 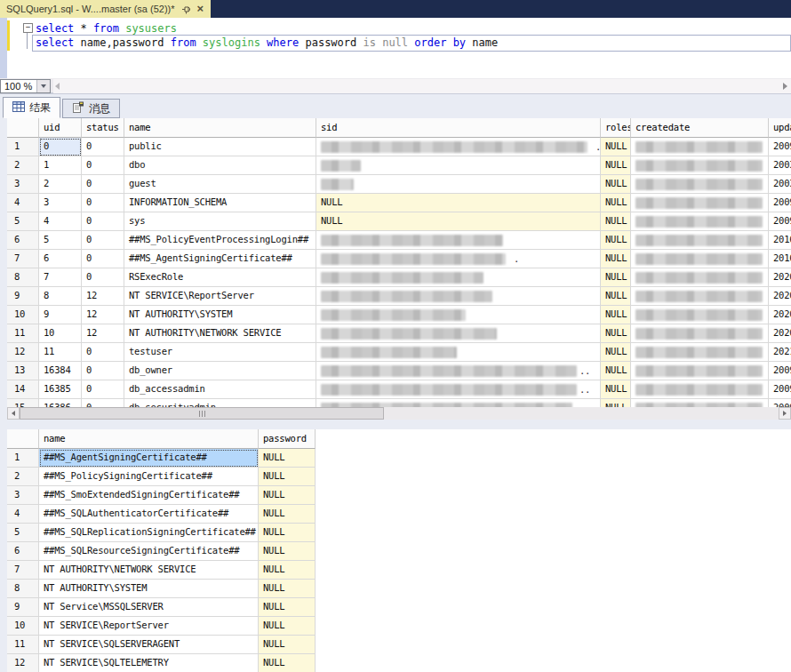 I want to click on column-header-rownum, so click(x=23, y=439).